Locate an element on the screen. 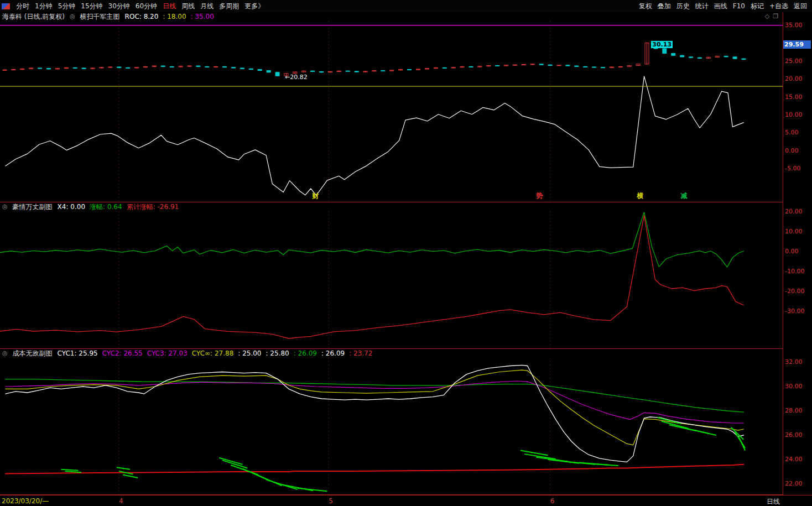  period-label: 日线 is located at coordinates (773, 502).